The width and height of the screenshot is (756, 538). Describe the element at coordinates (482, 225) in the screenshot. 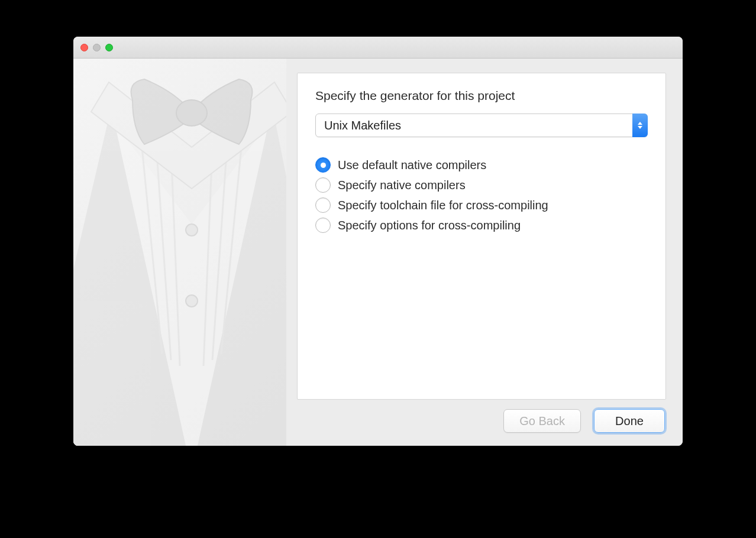

I see `radio-specify-cross-compile-options: Specify options for cross-compiling` at that location.